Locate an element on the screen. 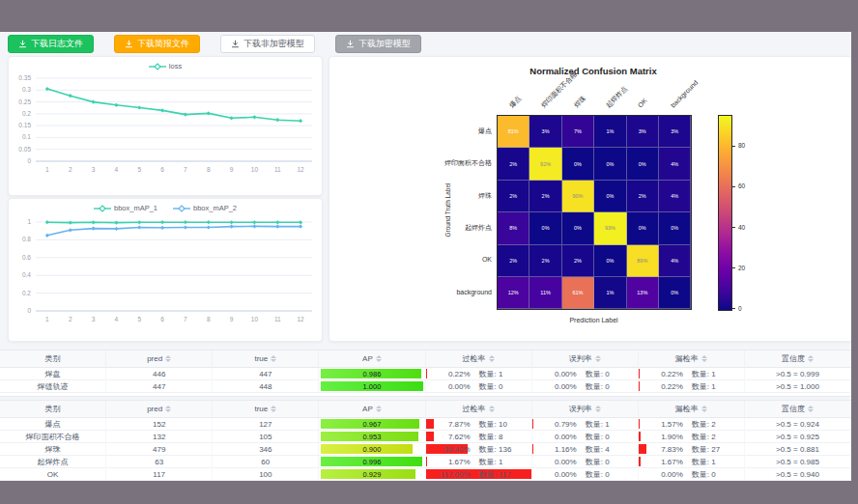  matrix-y-axis-label: Ground Truth Label is located at coordinates (448, 210).